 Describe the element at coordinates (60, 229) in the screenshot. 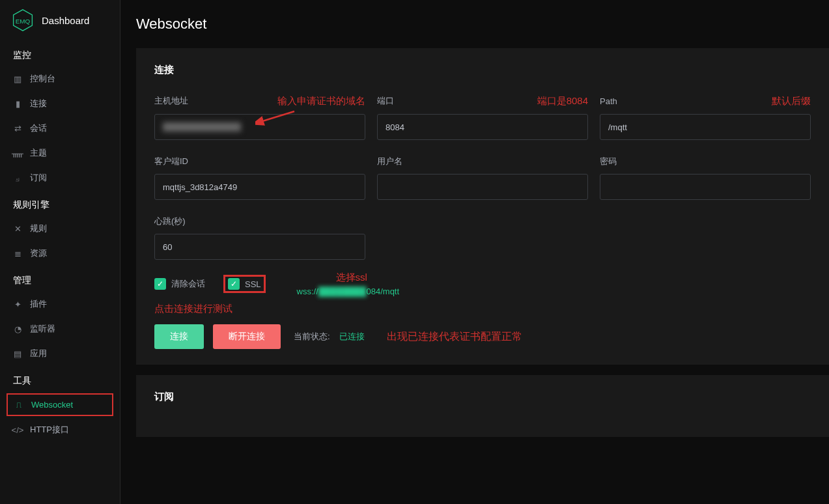

I see `sidebar-item-rules: ✕规则` at that location.